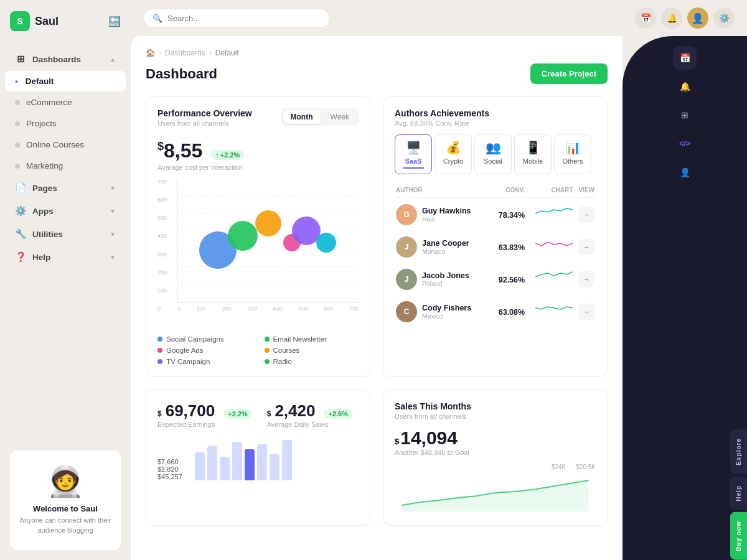 This screenshot has height=560, width=747. What do you see at coordinates (573, 147) in the screenshot?
I see `others-icon: 📊` at bounding box center [573, 147].